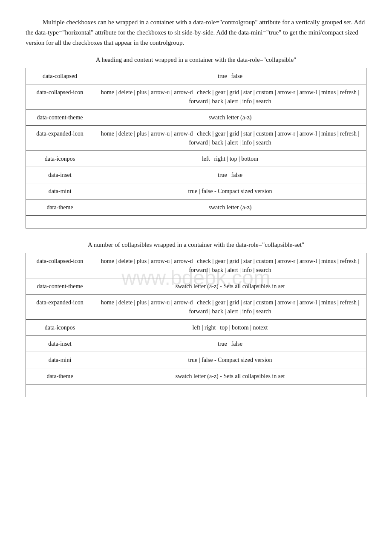  What do you see at coordinates (196, 328) in the screenshot?
I see `table-row: data-iconposleft | right | top | bottom …` at bounding box center [196, 328].